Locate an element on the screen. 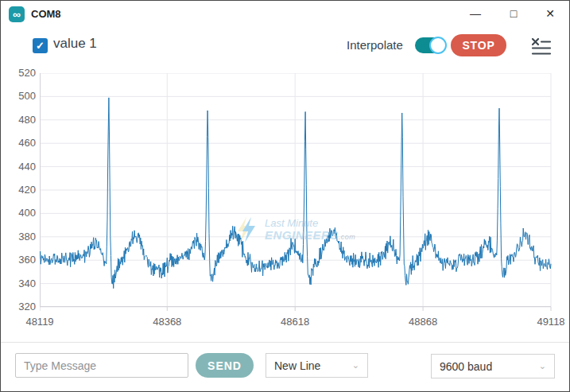 This screenshot has width=570, height=392. title-bar: ∞ COM8 — □ ✕ is located at coordinates (285, 14).